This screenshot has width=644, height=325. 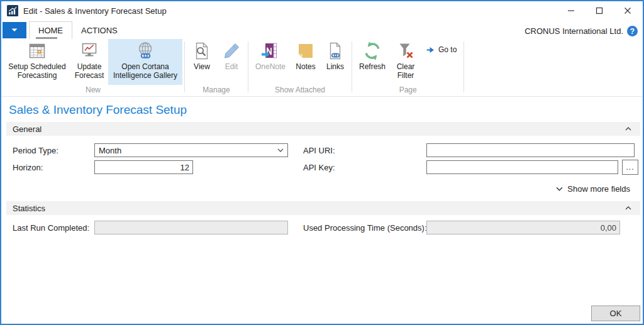 I want to click on onenote-button: OneNote, so click(x=270, y=62).